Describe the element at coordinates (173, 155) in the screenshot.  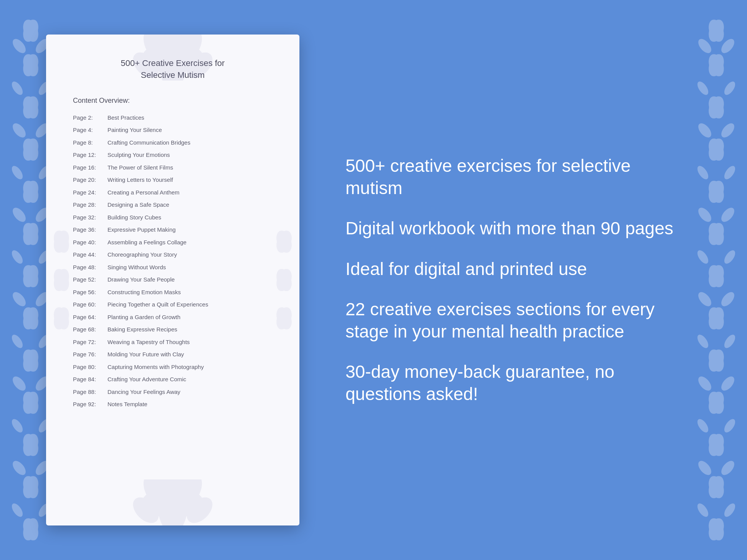
I see `toc-item: Page 12:Sculpting Your Emotions` at that location.